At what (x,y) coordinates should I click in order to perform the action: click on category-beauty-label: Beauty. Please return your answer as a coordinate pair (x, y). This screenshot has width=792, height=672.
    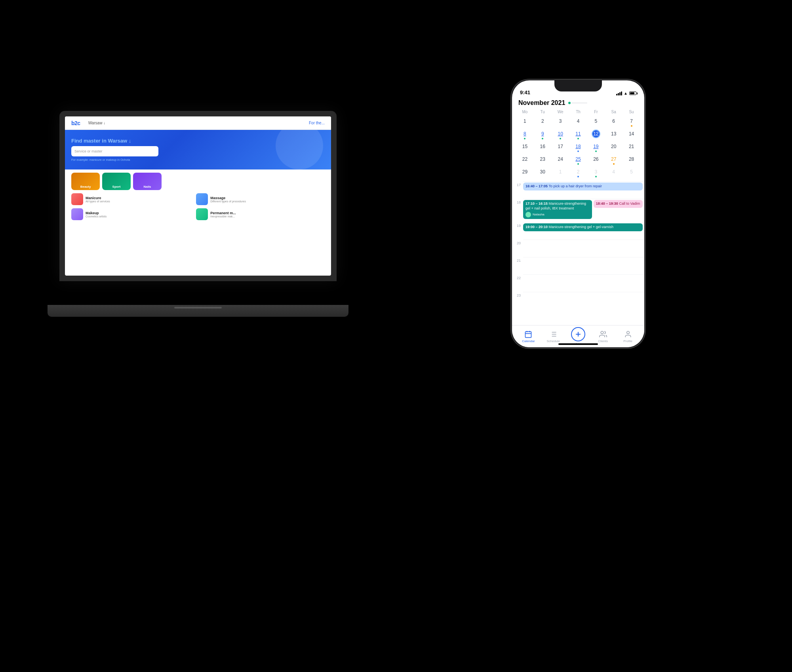
    Looking at the image, I should click on (86, 187).